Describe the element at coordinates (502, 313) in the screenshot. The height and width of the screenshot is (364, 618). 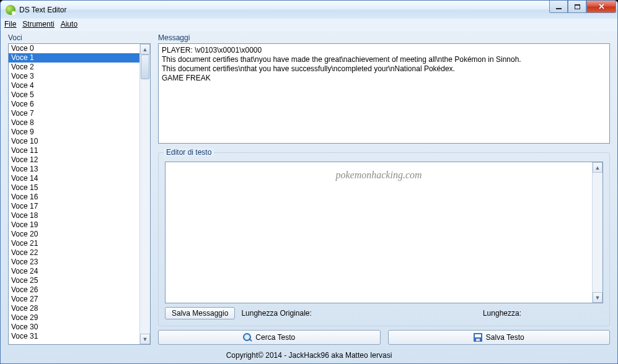
I see `length-label: Lunghezza:` at that location.